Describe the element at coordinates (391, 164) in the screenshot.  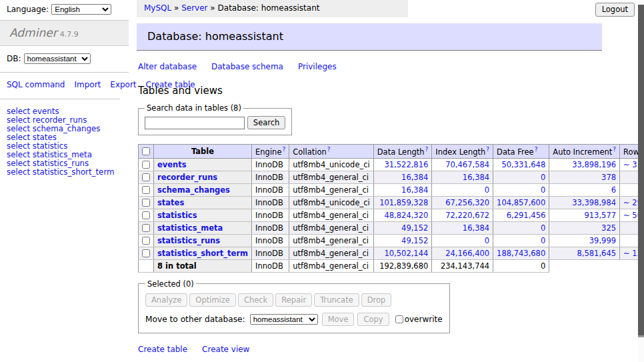
I see `table-row: eventsInnoDButf8mb4_unicode_ci31,522,816…` at that location.